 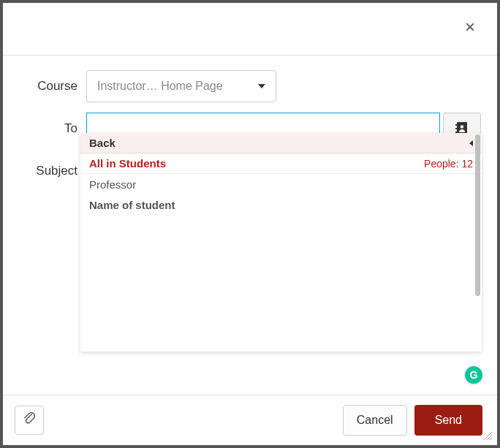 I want to click on dropdown-scroll-thumb, so click(x=478, y=215).